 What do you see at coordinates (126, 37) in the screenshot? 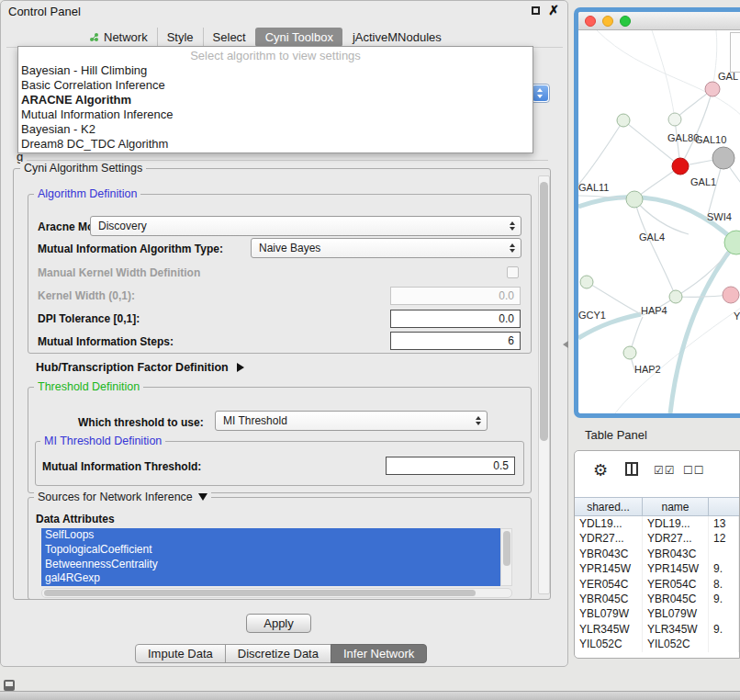
I see `tab-label: Network` at bounding box center [126, 37].